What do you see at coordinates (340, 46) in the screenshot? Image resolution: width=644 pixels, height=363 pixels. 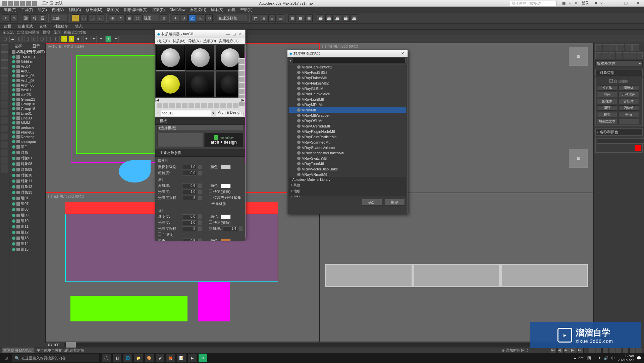 I see `viewport-label: [+] [前] [用户定义] [线框]` at bounding box center [340, 46].